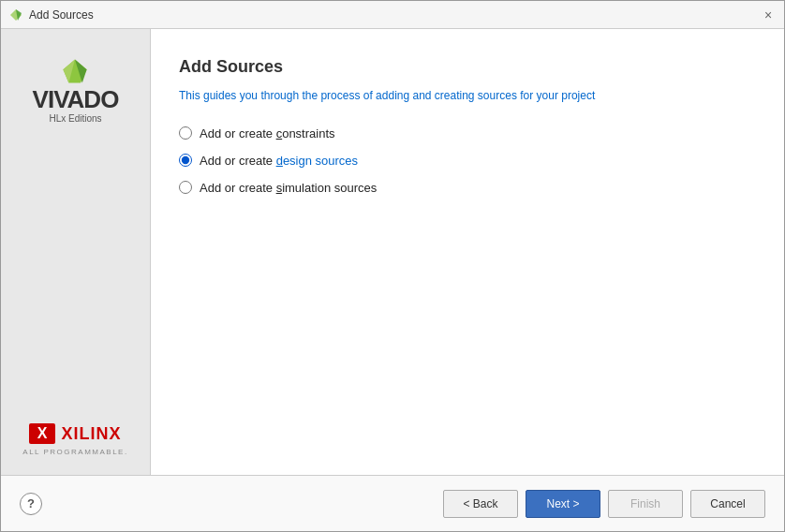 This screenshot has width=785, height=532. I want to click on description-text: This guides you through the process of a…, so click(467, 96).